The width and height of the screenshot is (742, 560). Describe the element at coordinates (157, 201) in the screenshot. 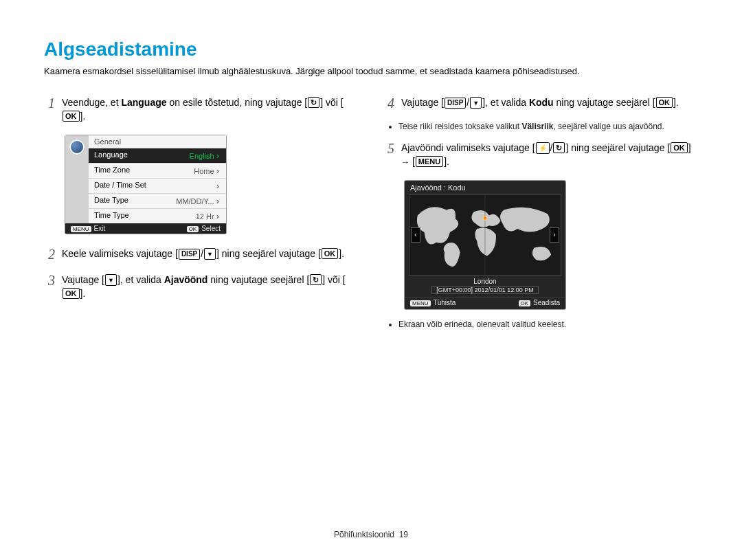

I see `lcd-row-datetype: Date Type MM/DD/Y...` at that location.